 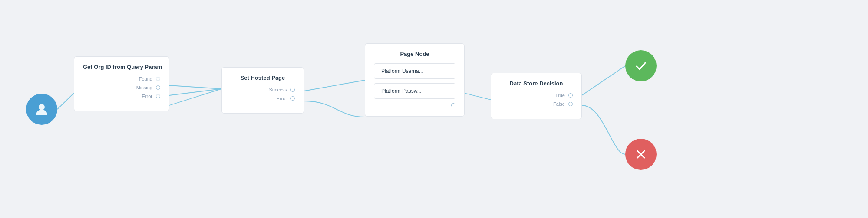 I want to click on check-icon, so click(x=641, y=66).